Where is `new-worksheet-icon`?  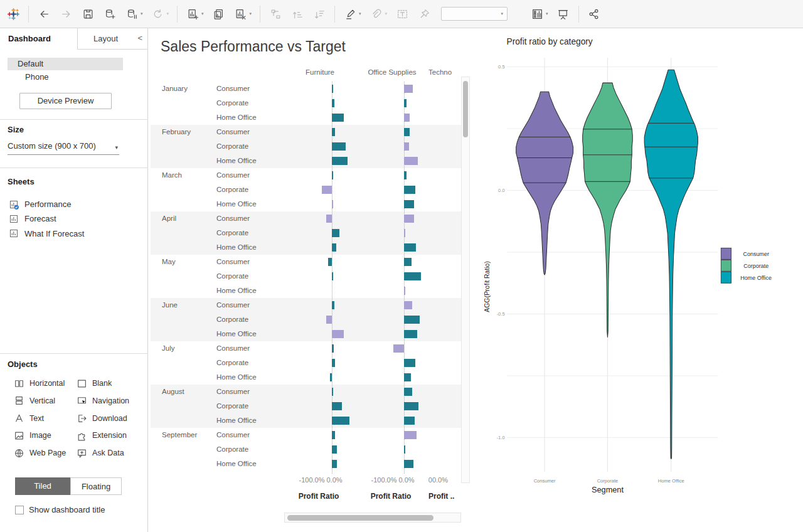
new-worksheet-icon is located at coordinates (193, 14).